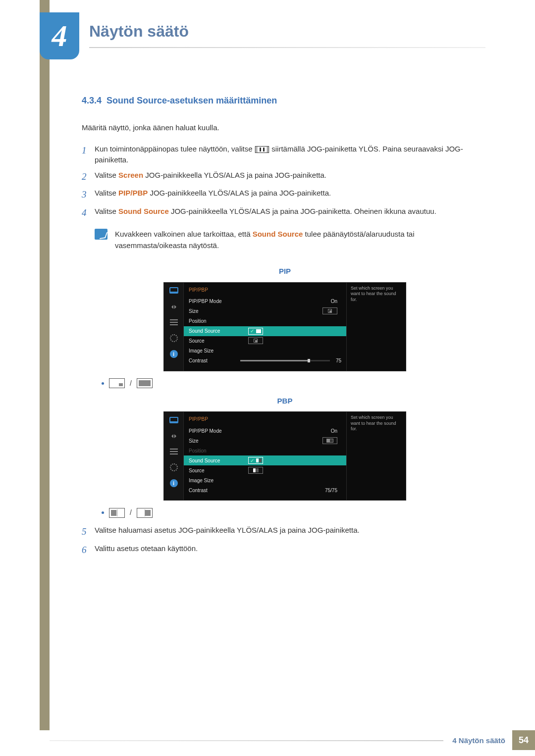  I want to click on step-6: 6 Valittu asetus otetaan käyttöön., so click(285, 551).